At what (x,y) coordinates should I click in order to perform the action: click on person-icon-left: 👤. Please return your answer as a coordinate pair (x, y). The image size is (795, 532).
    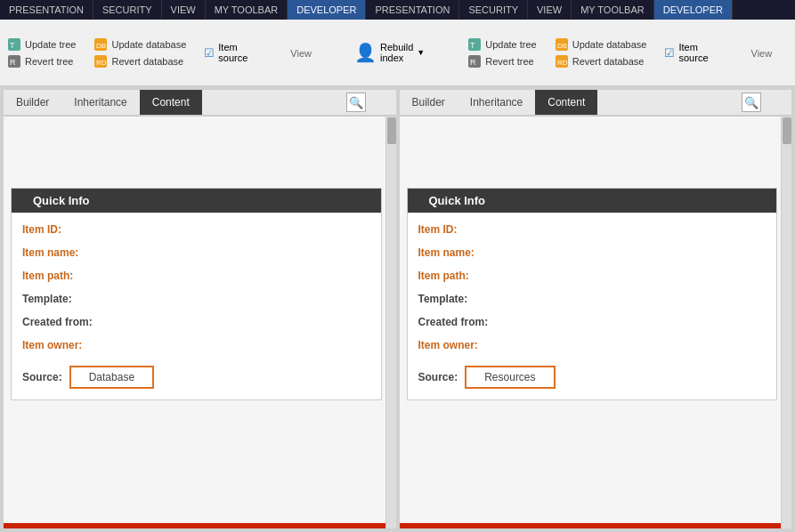
    Looking at the image, I should click on (365, 52).